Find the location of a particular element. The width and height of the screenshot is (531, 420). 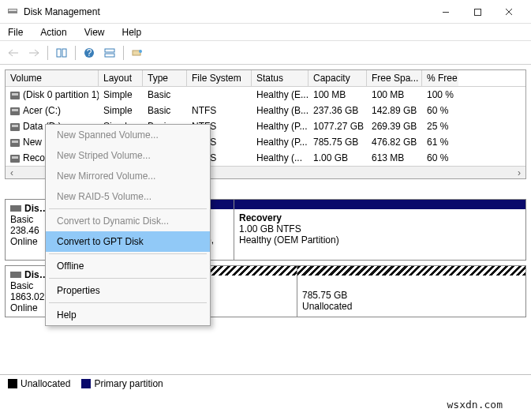

window-title: Disk Management is located at coordinates (227, 12).